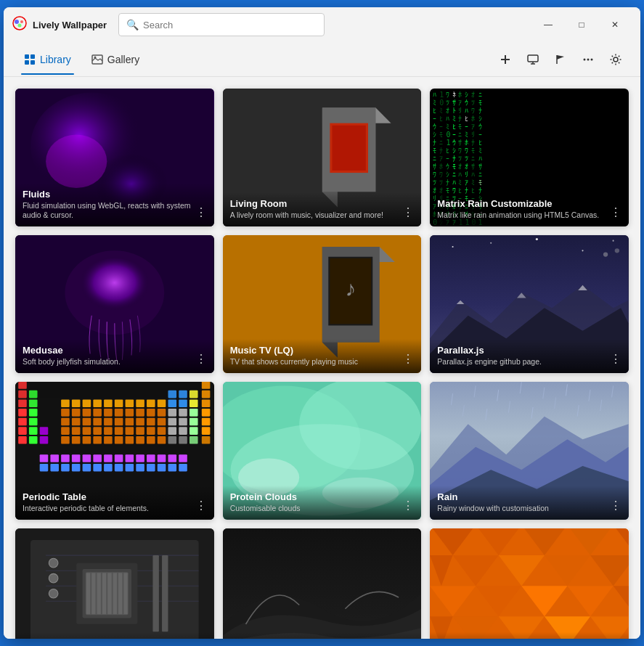  I want to click on card-periodic: Periodic Table Interactive periodic tabl…, so click(115, 451).